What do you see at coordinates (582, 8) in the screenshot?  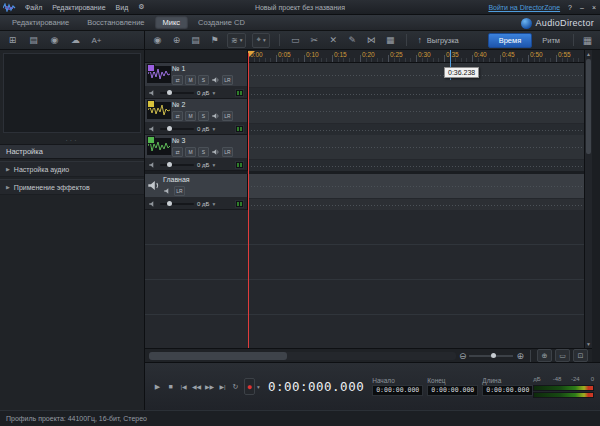 I see `minimize-button: –` at bounding box center [582, 8].